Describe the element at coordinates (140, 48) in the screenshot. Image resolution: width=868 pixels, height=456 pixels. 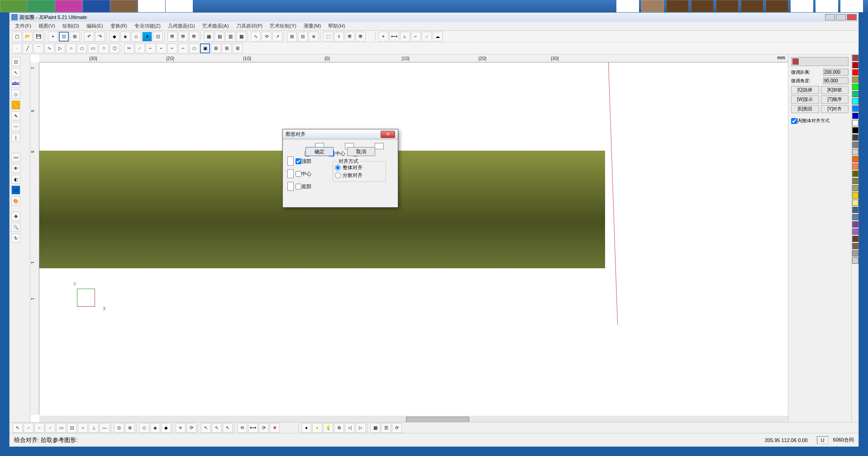
I see `trim-2-icon: ⟋` at that location.